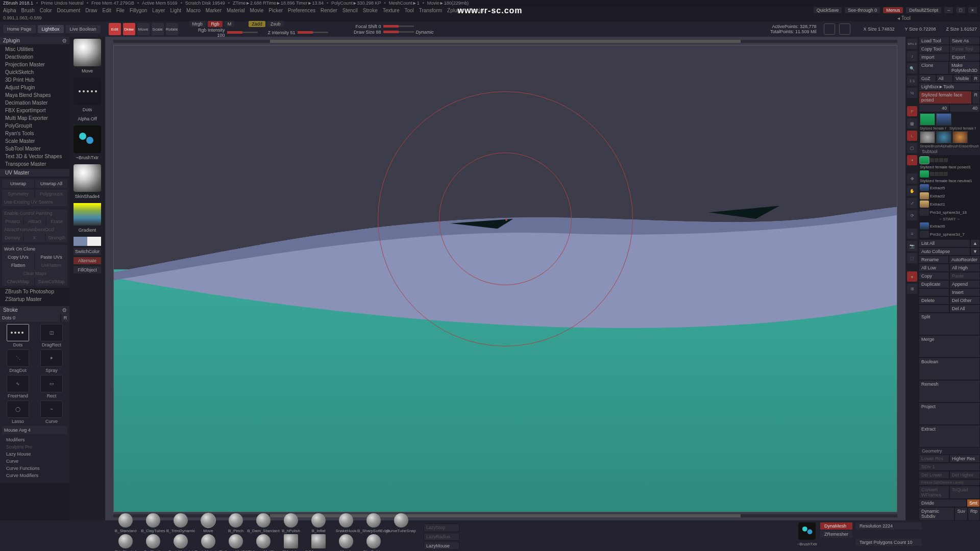 This screenshot has height=551, width=980. I want to click on target-polys-slider: Target Polygons Count 10, so click(889, 542).